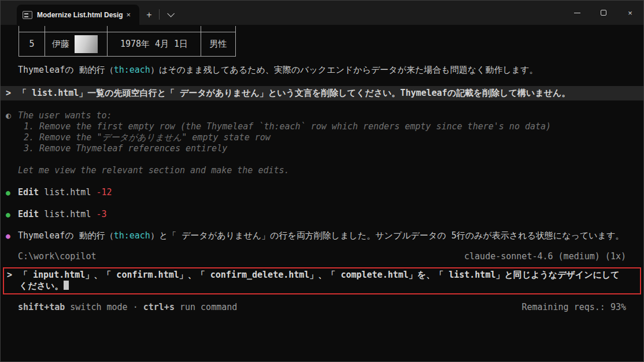  What do you see at coordinates (322, 256) in the screenshot?
I see `status-line: C:\work\copilot claude-sonnet-4.6 (mediu…` at bounding box center [322, 256].